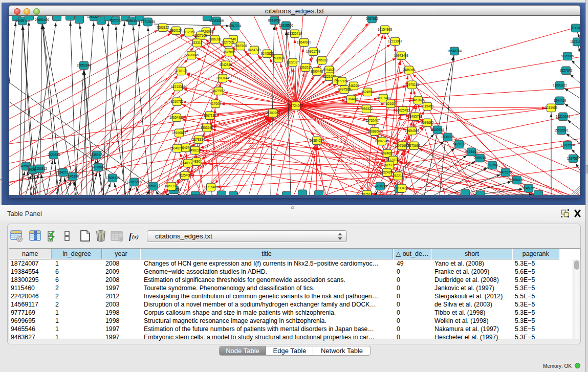 This screenshot has height=372, width=588. Describe the element at coordinates (412, 131) in the screenshot. I see `svg-text: 19654923` at that location.